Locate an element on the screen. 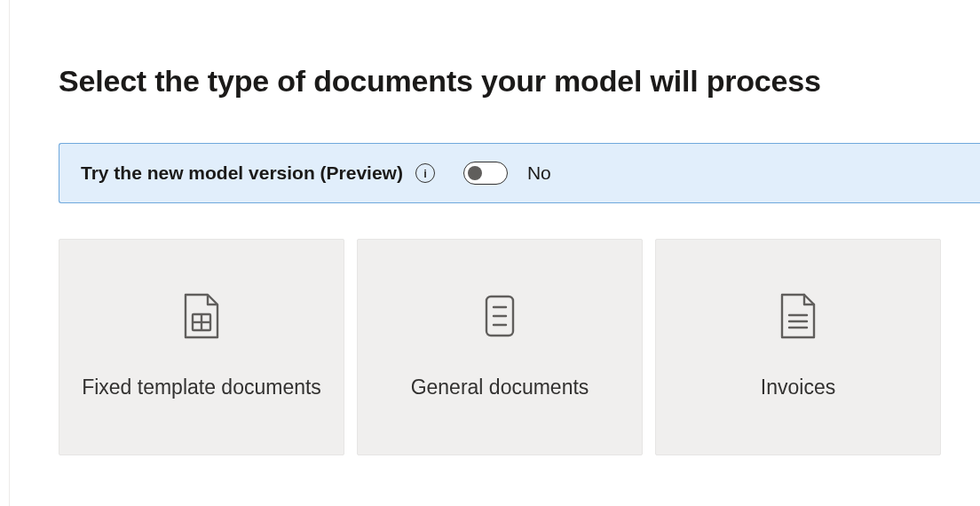  toggle-thumb is located at coordinates (475, 173).